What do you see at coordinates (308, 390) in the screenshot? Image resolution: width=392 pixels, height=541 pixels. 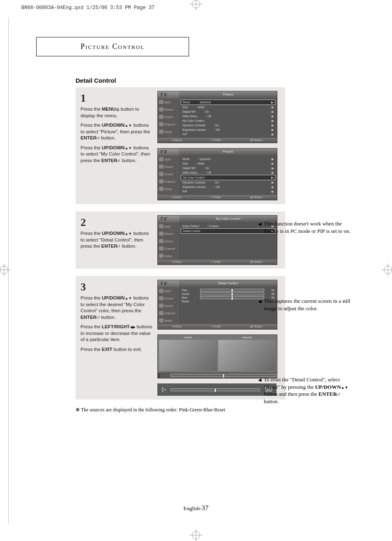 I see `side-note-text: To reset the "Detail Control", select "R…` at bounding box center [308, 390].